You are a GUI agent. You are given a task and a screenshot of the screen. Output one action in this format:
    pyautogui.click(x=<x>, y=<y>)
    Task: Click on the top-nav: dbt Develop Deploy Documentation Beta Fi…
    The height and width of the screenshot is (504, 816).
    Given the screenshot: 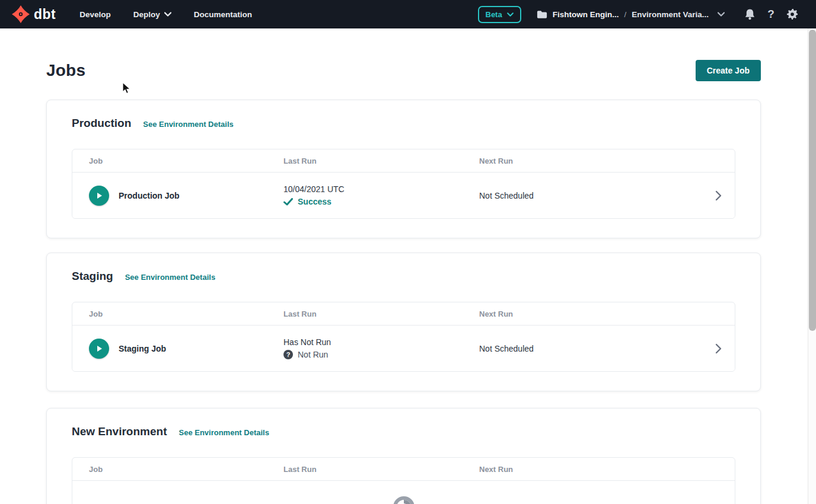 What is the action you would take?
    pyautogui.click(x=408, y=14)
    